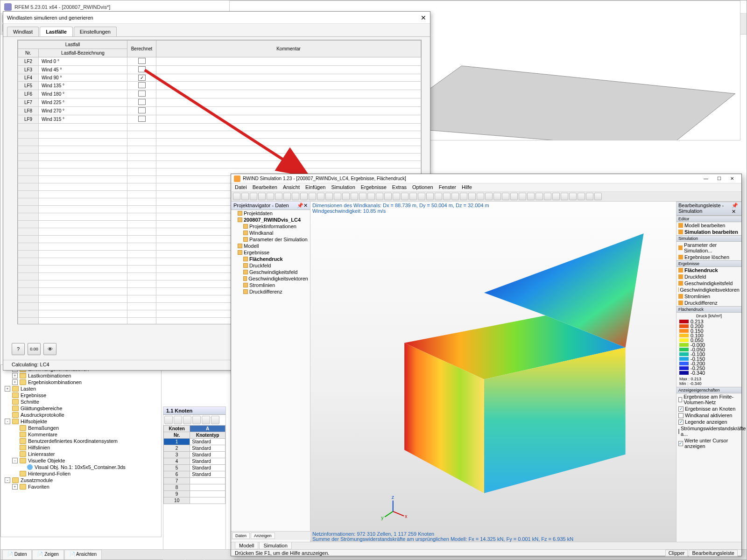 This screenshot has height=560, width=747. Describe the element at coordinates (736, 209) in the screenshot. I see `side-pin-icon: 📌✕` at that location.